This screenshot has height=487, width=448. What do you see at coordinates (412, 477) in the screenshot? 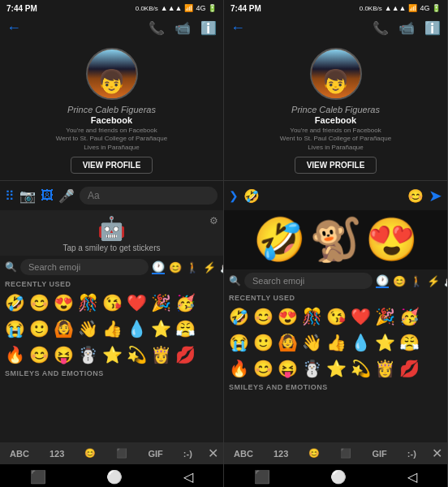
I see `back-btn-right: ◁` at bounding box center [412, 477].